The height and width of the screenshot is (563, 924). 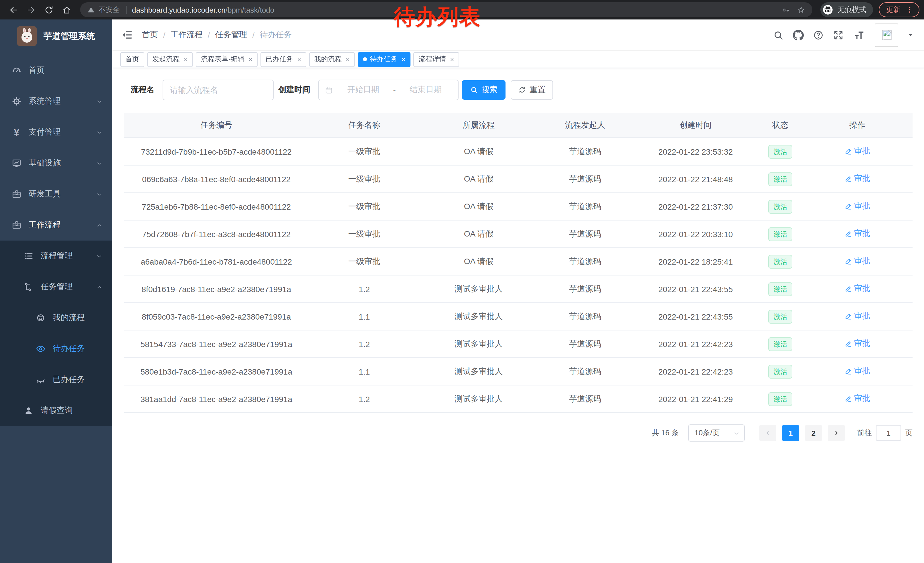 What do you see at coordinates (56, 380) in the screenshot?
I see `sidebar-item-done-task: 已办任务` at bounding box center [56, 380].